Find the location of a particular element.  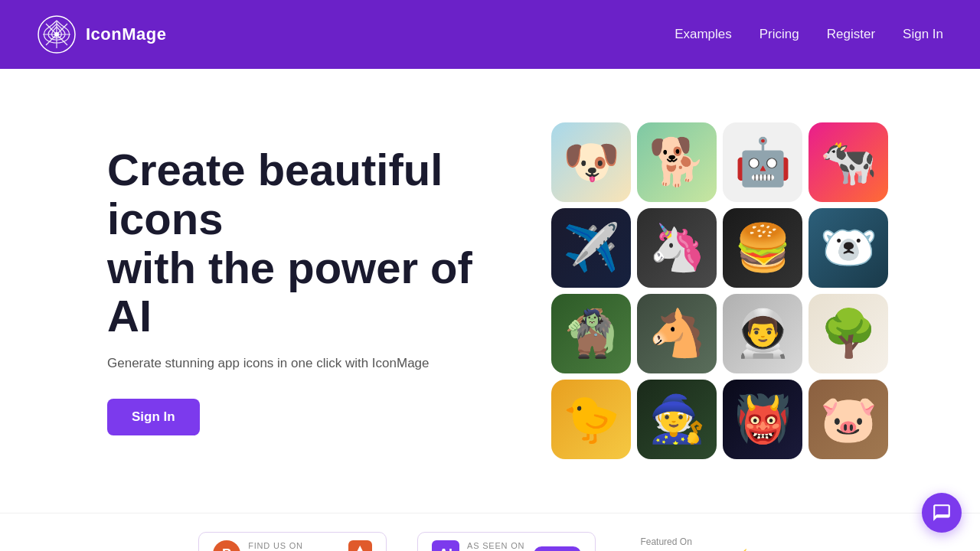

icon-cell-10: 🐴 is located at coordinates (677, 334).